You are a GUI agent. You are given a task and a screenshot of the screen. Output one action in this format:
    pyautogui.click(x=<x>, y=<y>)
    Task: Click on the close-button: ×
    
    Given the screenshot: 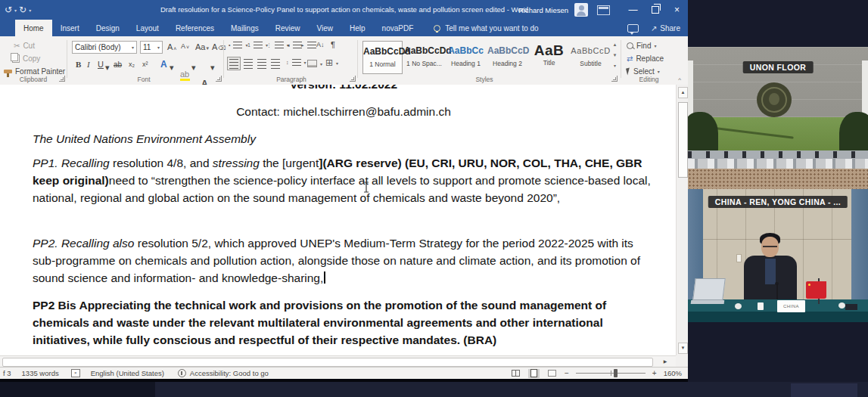 What is the action you would take?
    pyautogui.click(x=677, y=10)
    